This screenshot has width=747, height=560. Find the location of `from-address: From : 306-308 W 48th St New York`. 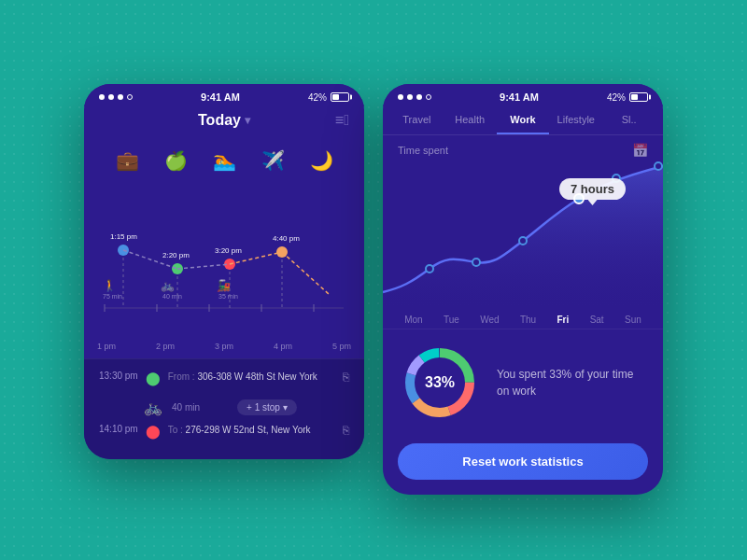

from-address: From : 306-308 W 48th St New York is located at coordinates (243, 376).